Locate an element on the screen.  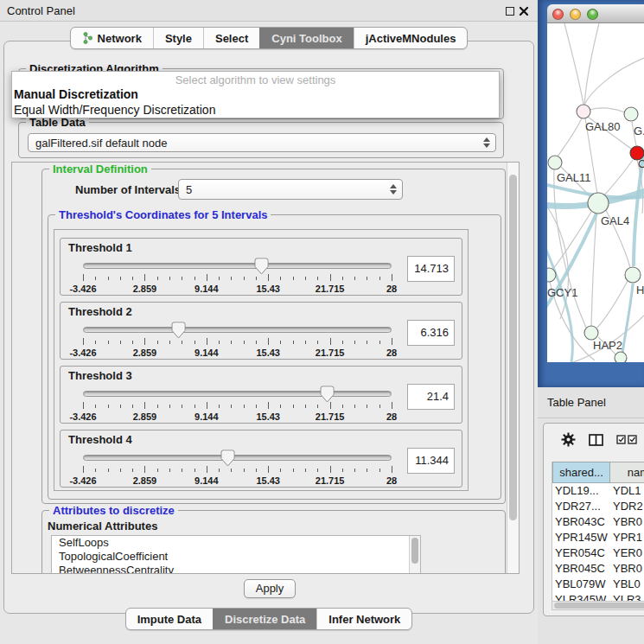
table-row: YBR043CYBR0 is located at coordinates (598, 522).